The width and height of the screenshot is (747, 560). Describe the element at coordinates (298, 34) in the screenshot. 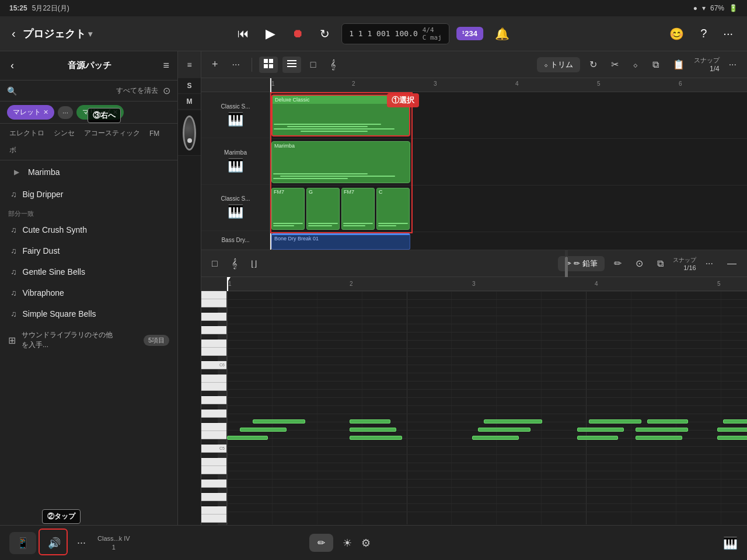

I see `record-button: ⏺` at that location.